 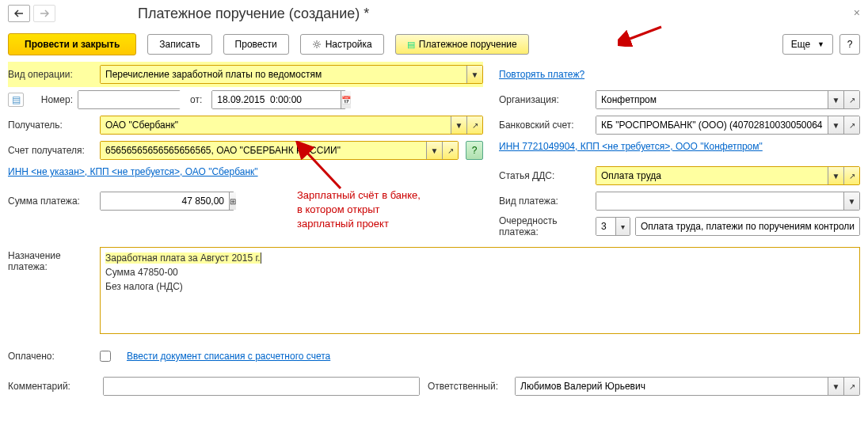 What do you see at coordinates (630, 146) in the screenshot?
I see `org-details-link: ИНН 7721049904, КПП <не требуется>, ООО …` at bounding box center [630, 146].